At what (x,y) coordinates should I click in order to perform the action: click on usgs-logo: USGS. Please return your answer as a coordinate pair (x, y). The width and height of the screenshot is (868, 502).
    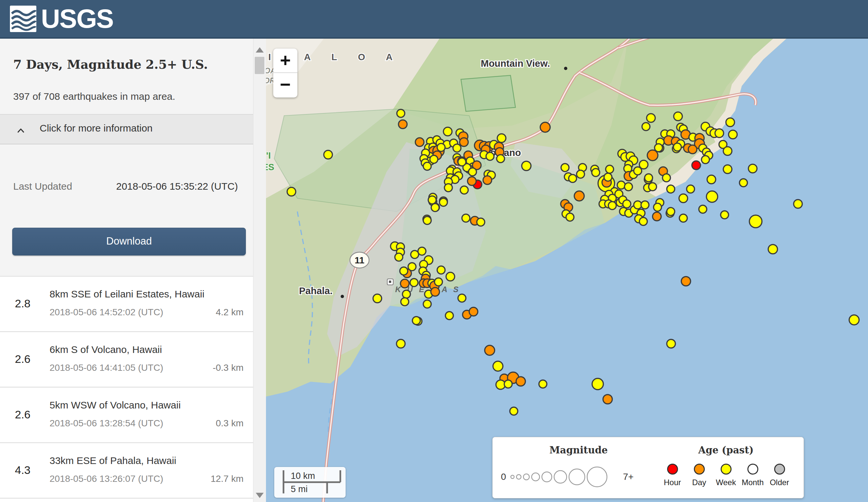
    Looking at the image, I should click on (62, 19).